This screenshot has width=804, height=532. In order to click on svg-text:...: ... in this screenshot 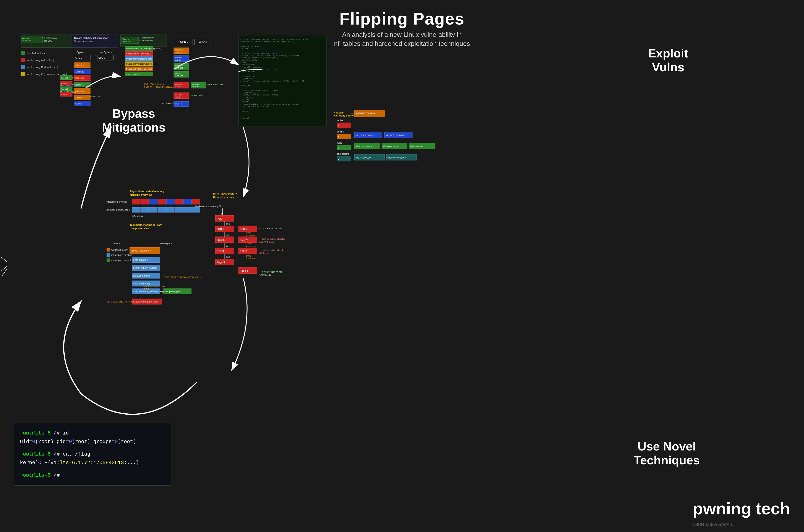, I will do `click(242, 74)`.